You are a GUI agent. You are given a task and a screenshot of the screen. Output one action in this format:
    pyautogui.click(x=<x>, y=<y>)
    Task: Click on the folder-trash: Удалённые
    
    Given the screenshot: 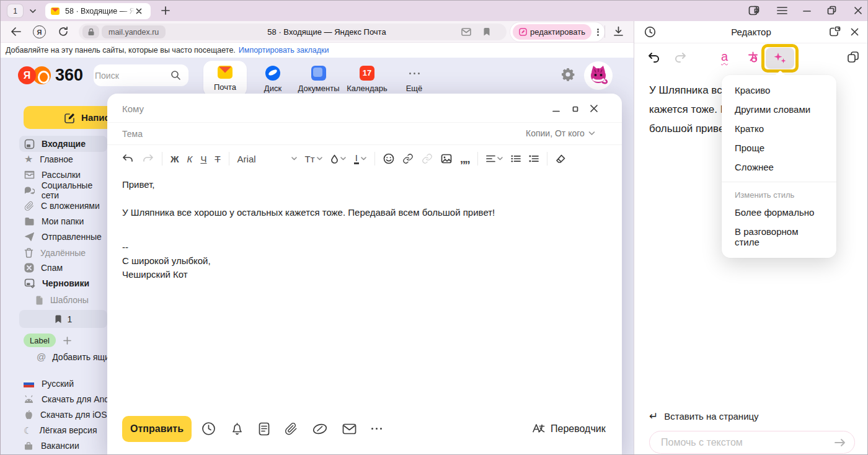 What is the action you would take?
    pyautogui.click(x=63, y=253)
    